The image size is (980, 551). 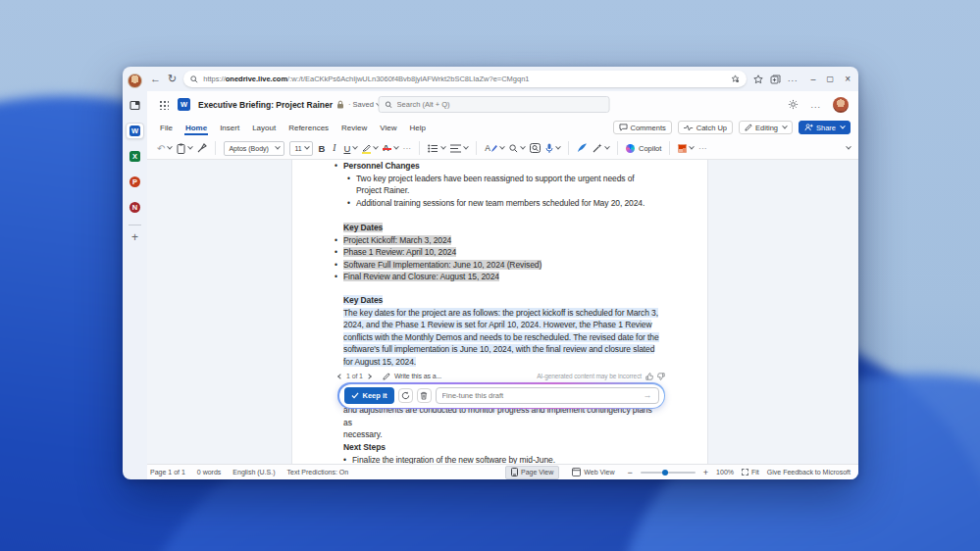 What do you see at coordinates (408, 149) in the screenshot?
I see `more-font-options-icon: ···` at bounding box center [408, 149].